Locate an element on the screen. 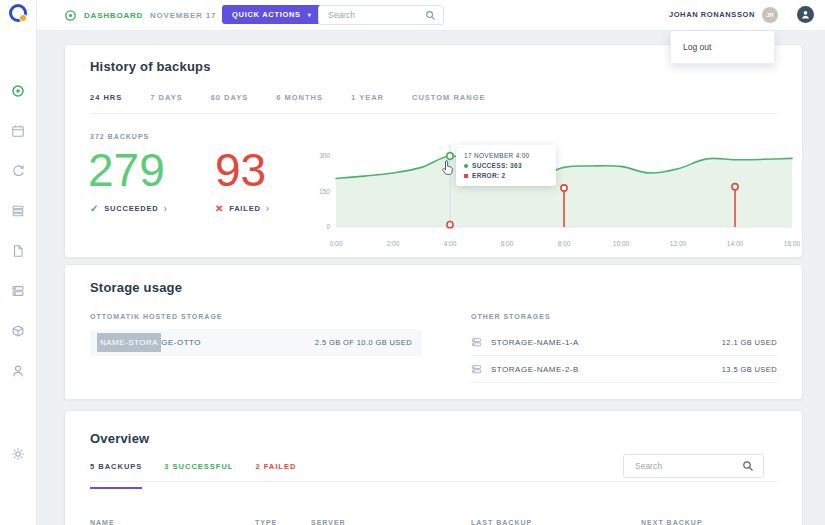  overview-search is located at coordinates (694, 466).